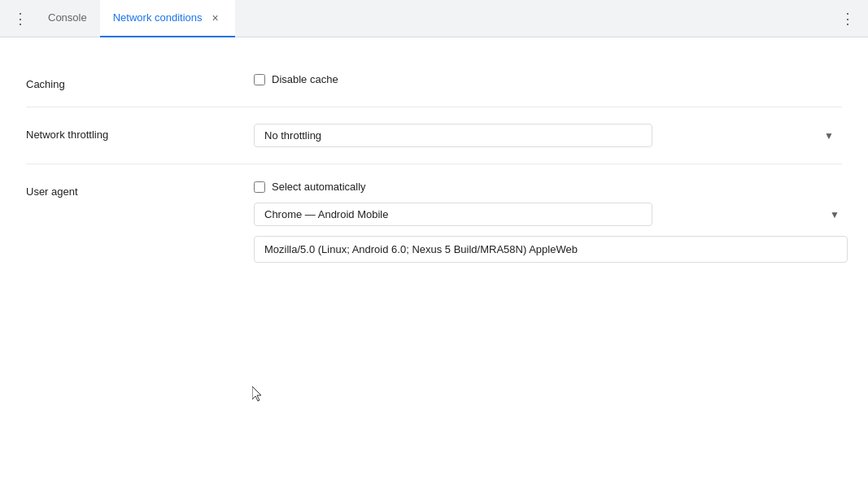 The image size is (868, 484). Describe the element at coordinates (848, 19) in the screenshot. I see `more-tabs-icon: ⋮` at that location.